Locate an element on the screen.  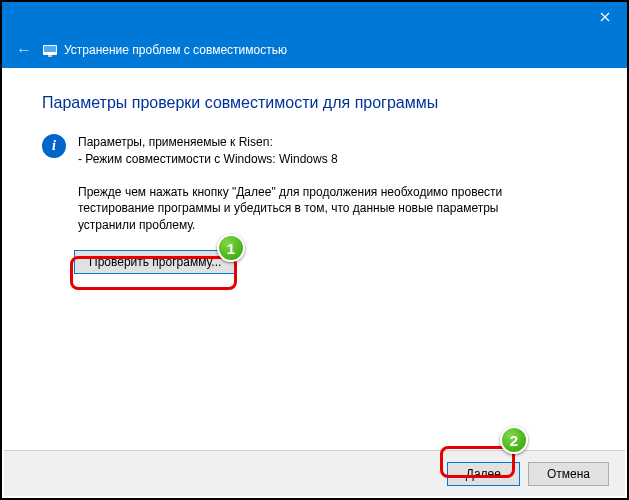
cancel-button: Отмена is located at coordinates (568, 474).